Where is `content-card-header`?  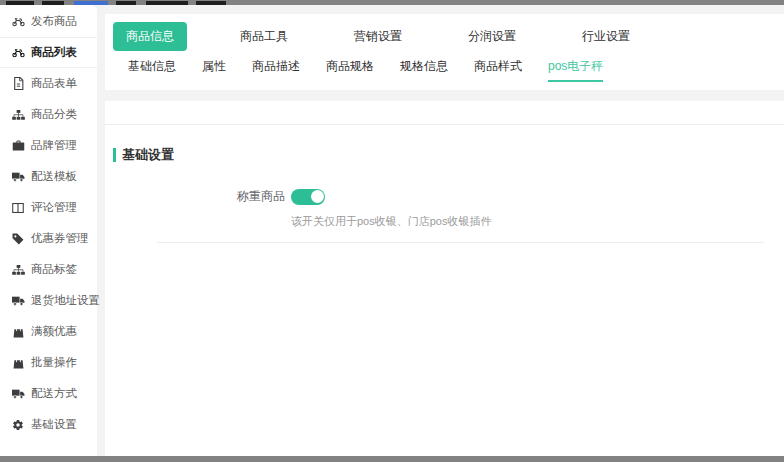
content-card-header is located at coordinates (444, 113).